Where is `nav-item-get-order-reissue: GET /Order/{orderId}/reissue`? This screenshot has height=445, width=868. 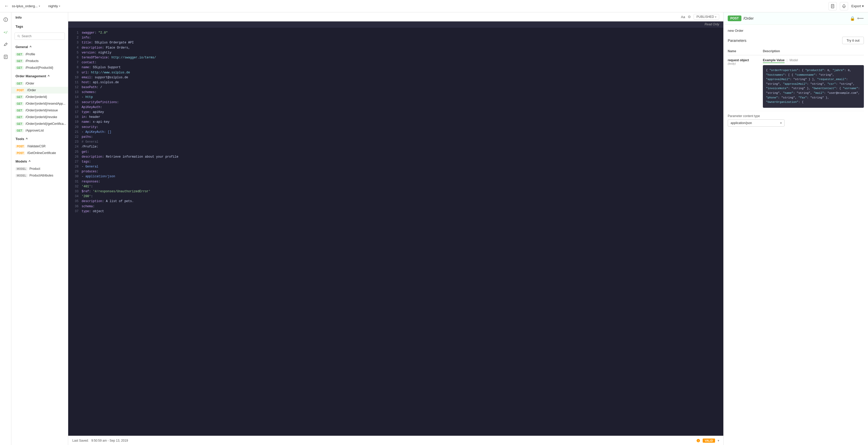
nav-item-get-order-reissue: GET /Order/{orderId}/reissue is located at coordinates (40, 110).